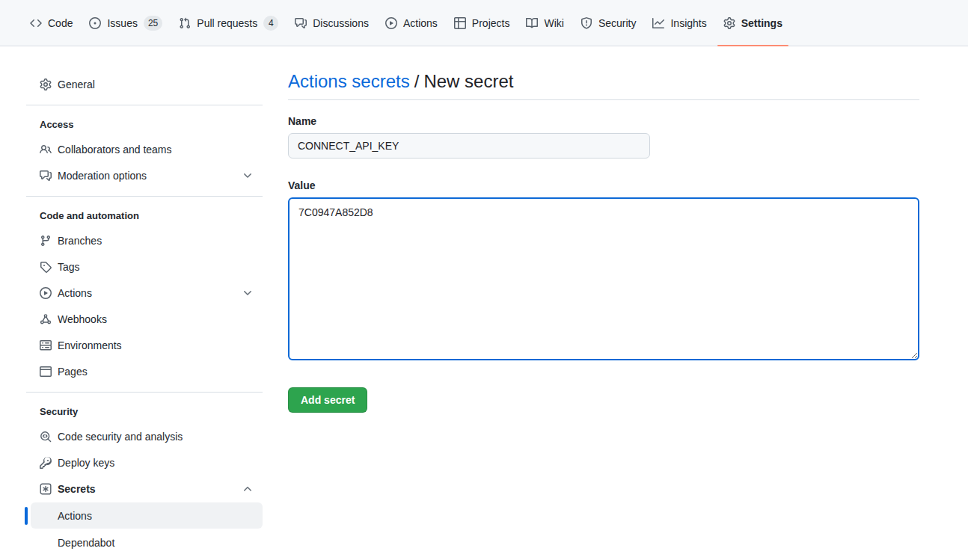 The width and height of the screenshot is (968, 560). Describe the element at coordinates (144, 124) in the screenshot. I see `sidebar-section-access: Access` at that location.